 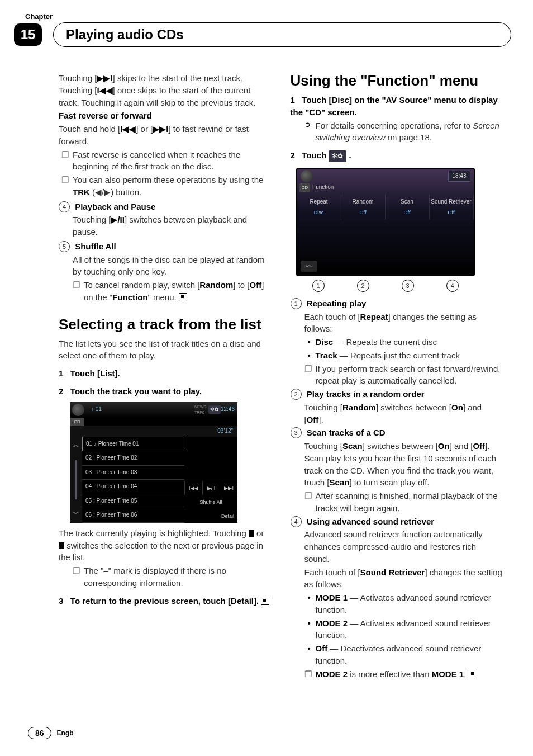 I want to click on off-label: Off, so click(x=322, y=649).